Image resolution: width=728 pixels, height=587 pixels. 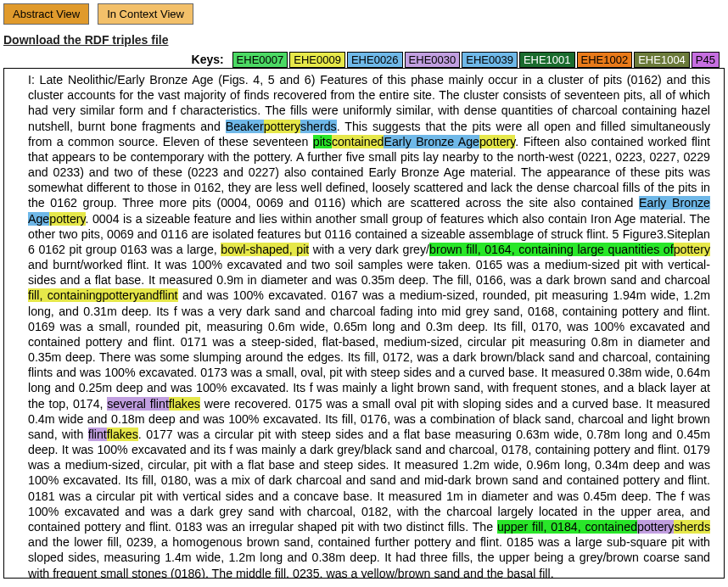 What do you see at coordinates (547, 59) in the screenshot?
I see `key-EHE1001: EHE1001` at bounding box center [547, 59].